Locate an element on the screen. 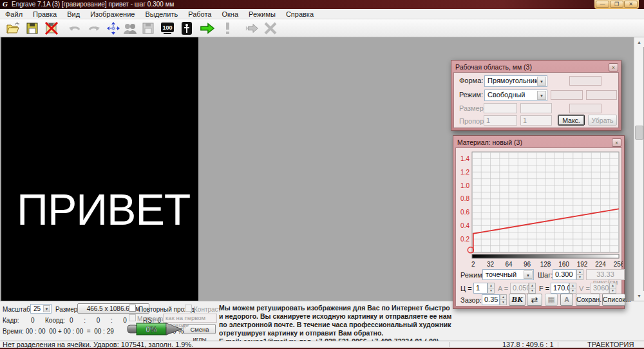 This screenshot has height=349, width=644. rezhim-select: Свободный ▼ is located at coordinates (516, 95).